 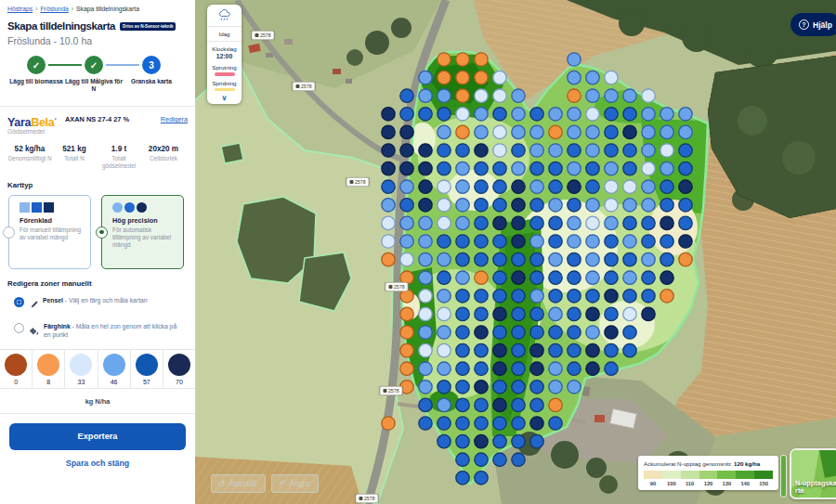 I want to click on save-close-link: Spara och stäng, so click(x=98, y=463).